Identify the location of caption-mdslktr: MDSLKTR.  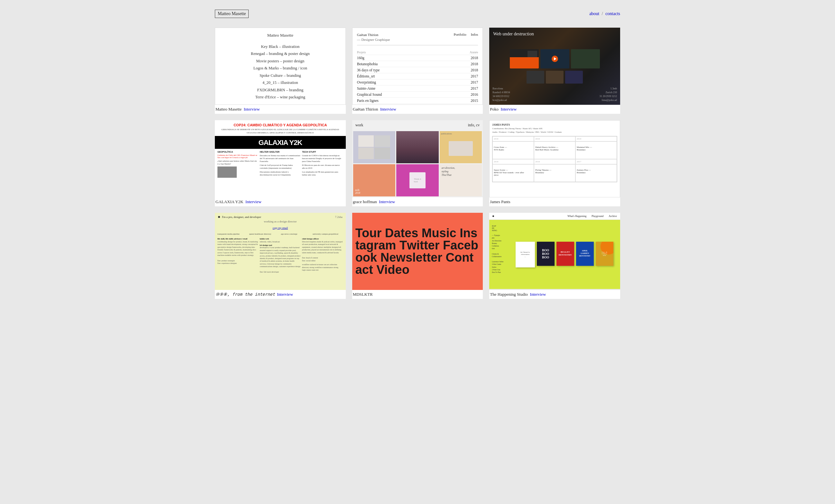
(418, 295).